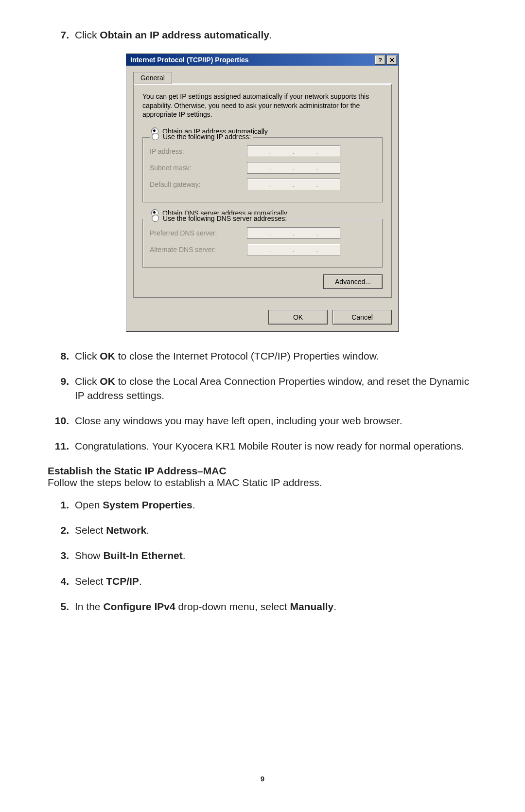 The image size is (525, 812). Describe the element at coordinates (262, 243) in the screenshot. I see `group-use-dns: Use the following DNS server addresses: …` at that location.